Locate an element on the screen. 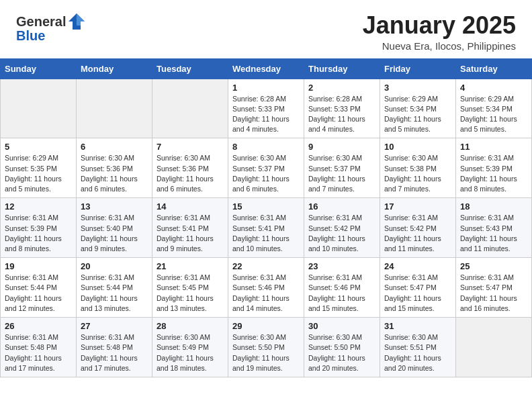  day-info: Sunrise: 6:30 AM Sunset: 5:50 PM Dayligh… is located at coordinates (266, 353).